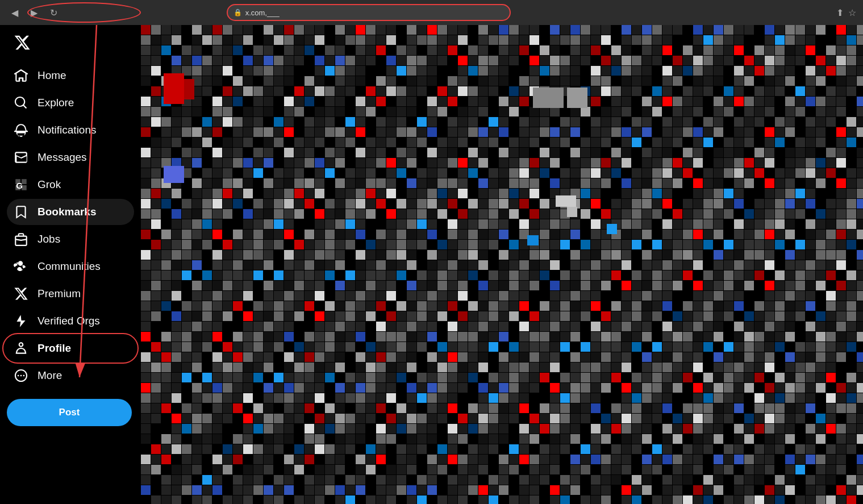 This screenshot has height=504, width=863. I want to click on jobs-label: Jobs, so click(49, 239).